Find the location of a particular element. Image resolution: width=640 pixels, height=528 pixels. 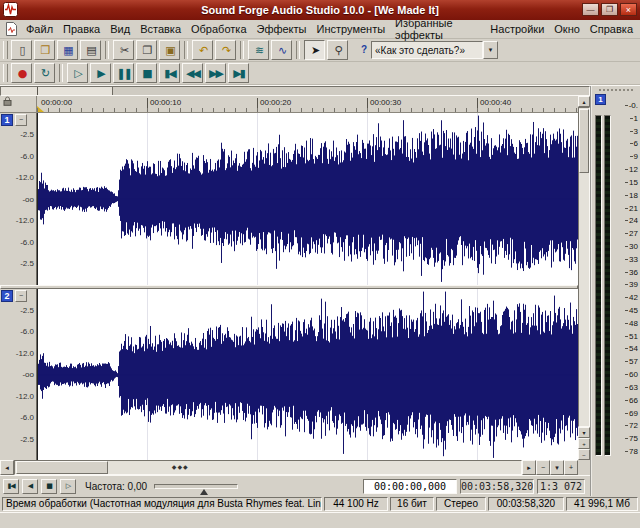

maximize-button: ❐ is located at coordinates (610, 10).